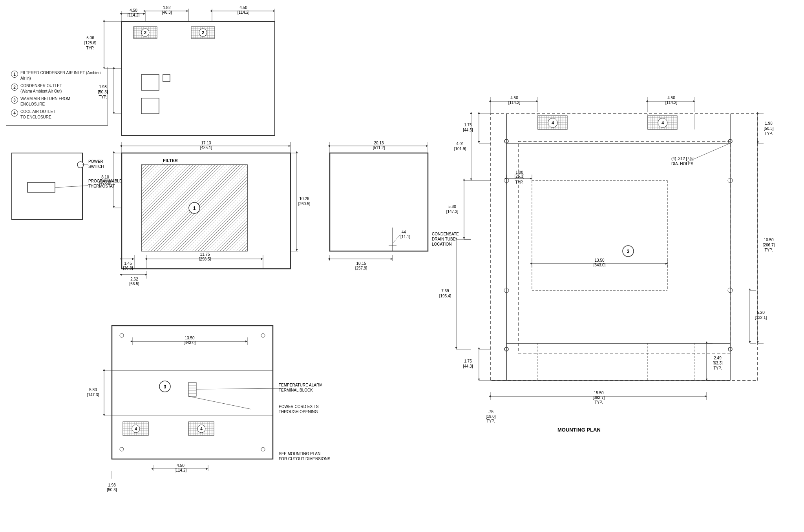  What do you see at coordinates (445, 234) in the screenshot?
I see `svg-text: CONDENSATE` at bounding box center [445, 234].